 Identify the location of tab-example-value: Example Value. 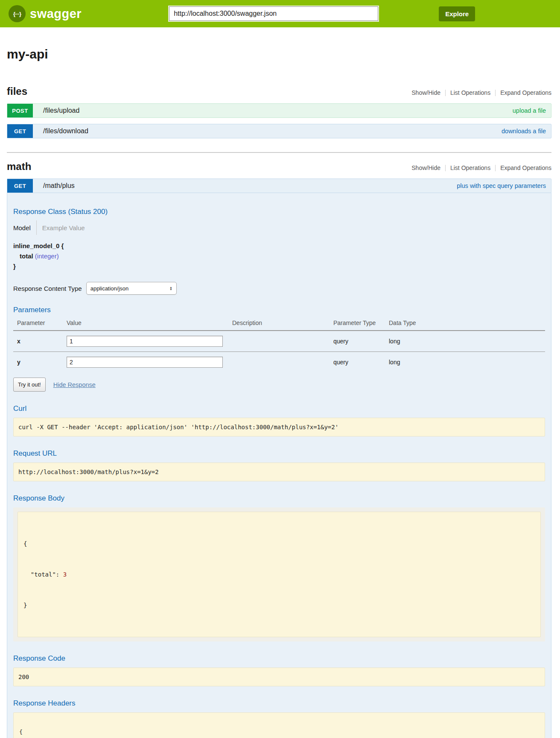
(61, 228).